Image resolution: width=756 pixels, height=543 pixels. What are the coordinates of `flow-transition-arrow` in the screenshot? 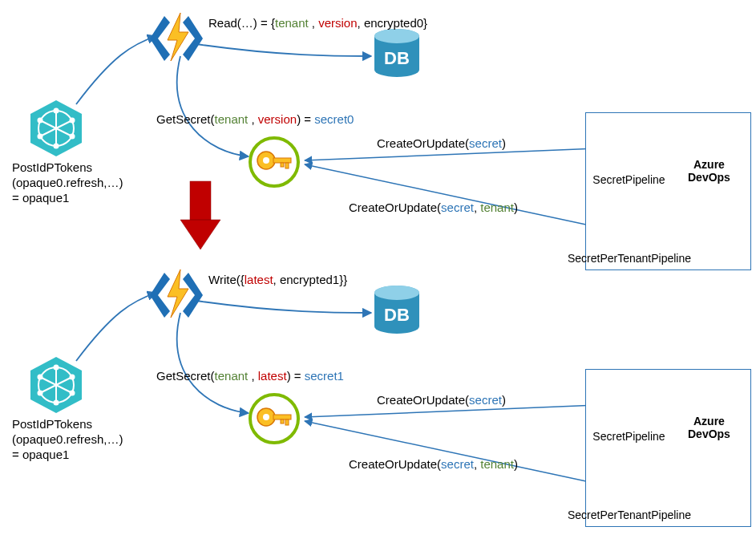 It's located at (200, 215).